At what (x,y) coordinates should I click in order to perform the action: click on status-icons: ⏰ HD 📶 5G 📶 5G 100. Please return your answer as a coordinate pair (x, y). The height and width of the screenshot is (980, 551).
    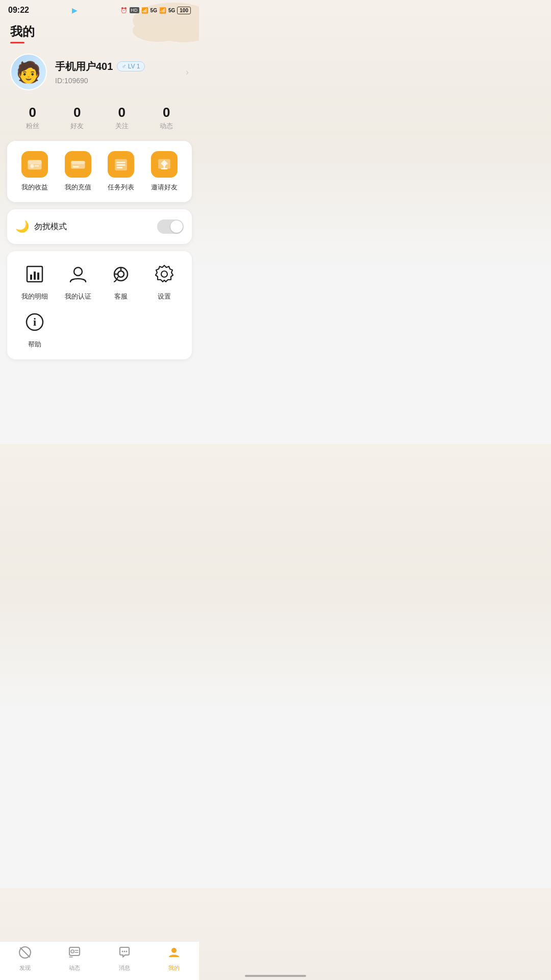
    Looking at the image, I should click on (156, 10).